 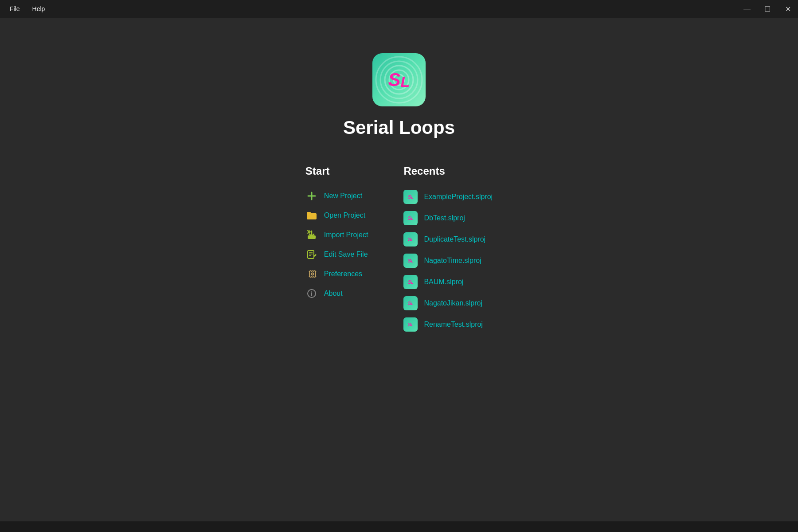 What do you see at coordinates (337, 234) in the screenshot?
I see `start-section: Start New Project Open Proje` at bounding box center [337, 234].